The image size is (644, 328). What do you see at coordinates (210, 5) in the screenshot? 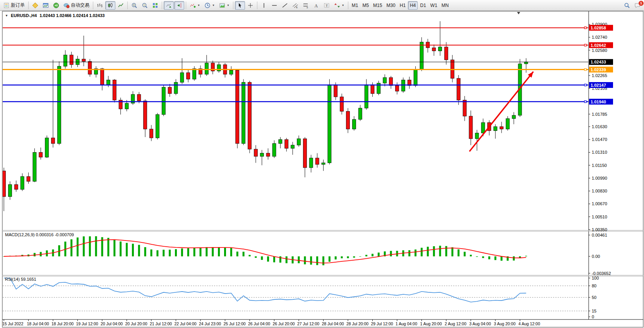
I see `periods-button: ▼` at bounding box center [210, 5].